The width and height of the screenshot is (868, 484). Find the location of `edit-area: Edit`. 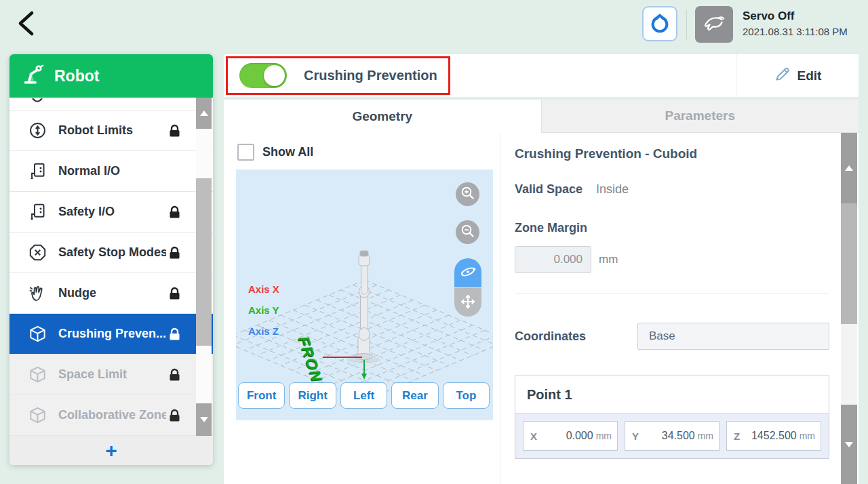

edit-area: Edit is located at coordinates (797, 76).